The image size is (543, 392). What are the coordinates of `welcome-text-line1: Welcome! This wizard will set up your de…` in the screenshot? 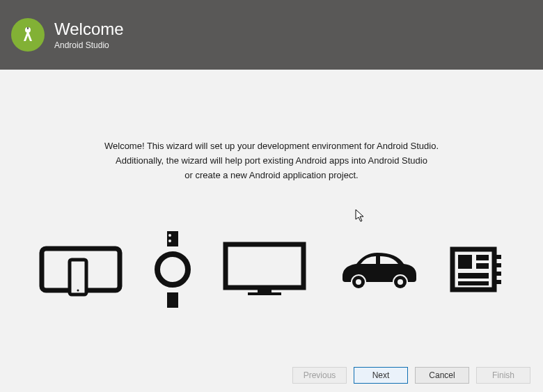 It's located at (272, 146).